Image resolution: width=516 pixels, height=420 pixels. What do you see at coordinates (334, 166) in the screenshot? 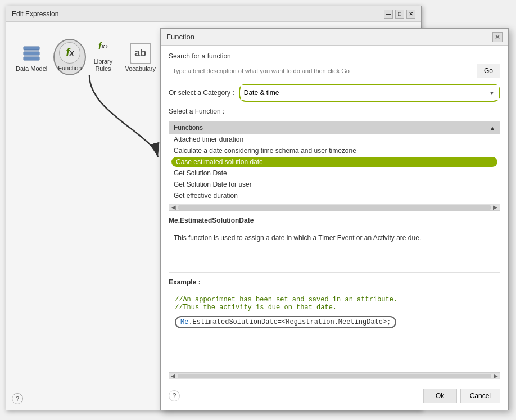
I see `functions-list-container: Functions ▲ Attached timer duration Calc…` at bounding box center [334, 166].